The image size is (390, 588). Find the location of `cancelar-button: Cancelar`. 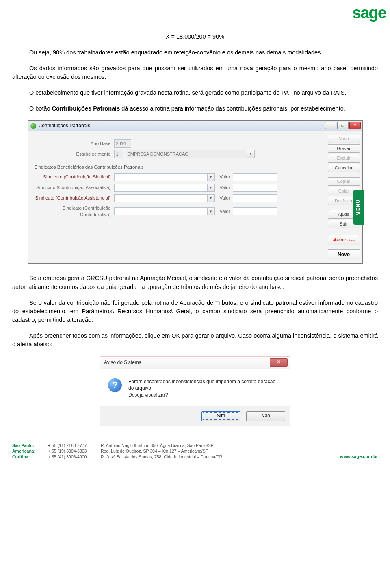

cancelar-button: Cancelar is located at coordinates (344, 168).